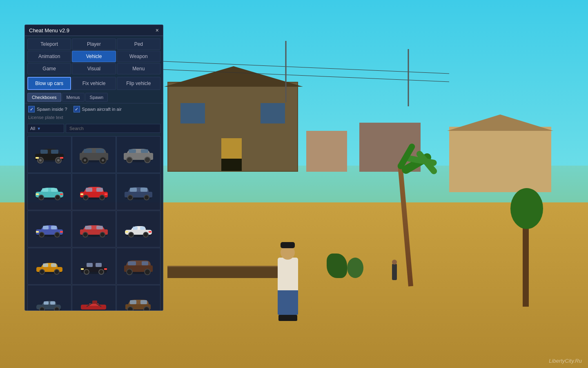 This screenshot has height=368, width=588. I want to click on checkbox-section: Spawn inside ? Spawn aircraft in air, so click(94, 109).